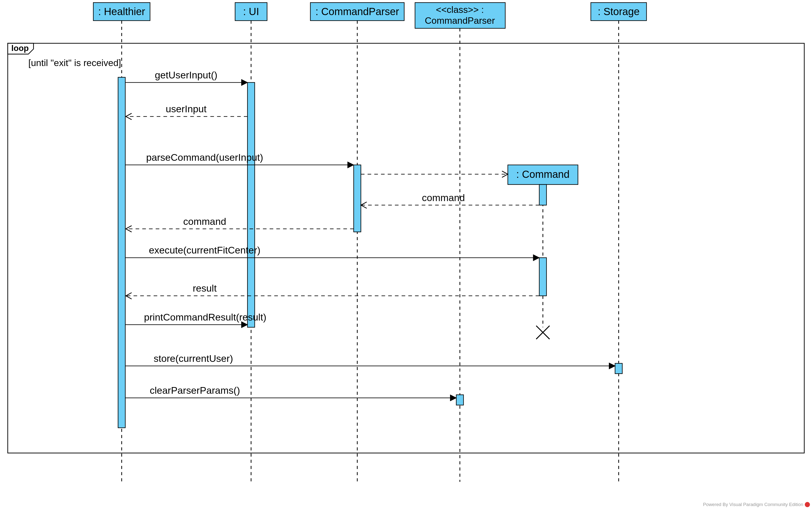 Image resolution: width=812 pixels, height=509 pixels. What do you see at coordinates (543, 277) in the screenshot?
I see `activation-command-execute` at bounding box center [543, 277].